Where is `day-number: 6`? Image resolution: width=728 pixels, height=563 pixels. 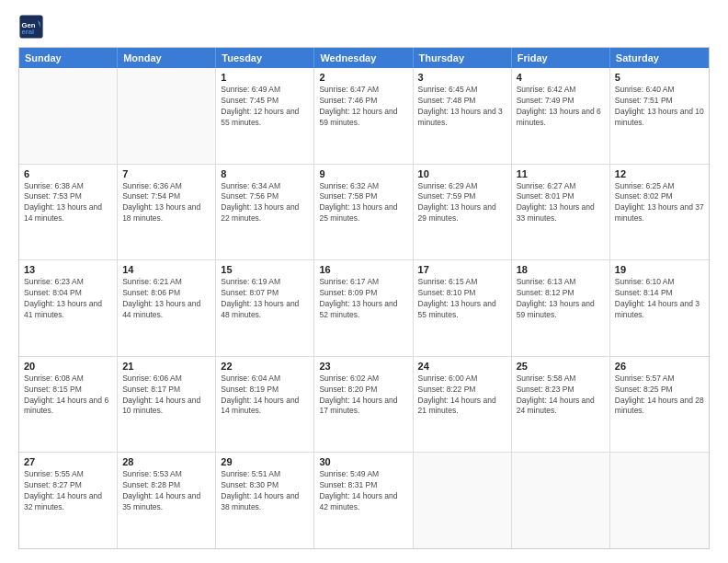
day-number: 6 is located at coordinates (68, 174).